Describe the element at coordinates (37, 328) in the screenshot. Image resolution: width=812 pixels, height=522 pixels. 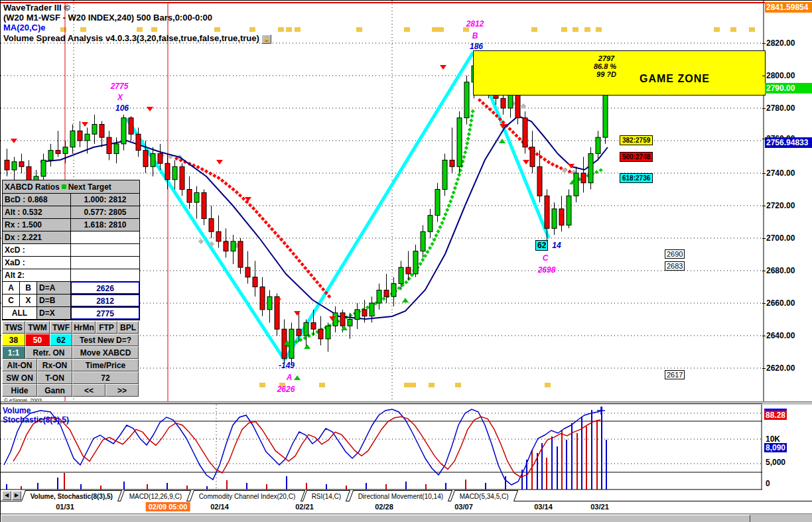
I see `tool-button-twm: TWM` at that location.